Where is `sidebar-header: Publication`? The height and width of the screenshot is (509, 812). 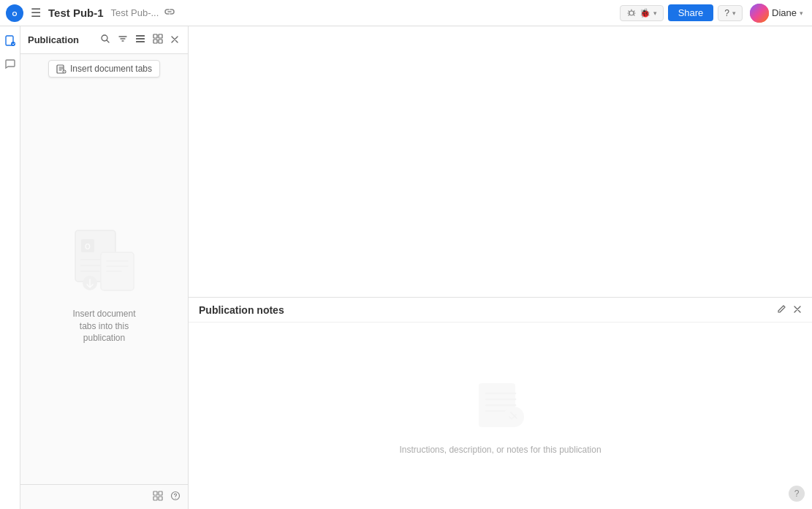
sidebar-header: Publication is located at coordinates (104, 40).